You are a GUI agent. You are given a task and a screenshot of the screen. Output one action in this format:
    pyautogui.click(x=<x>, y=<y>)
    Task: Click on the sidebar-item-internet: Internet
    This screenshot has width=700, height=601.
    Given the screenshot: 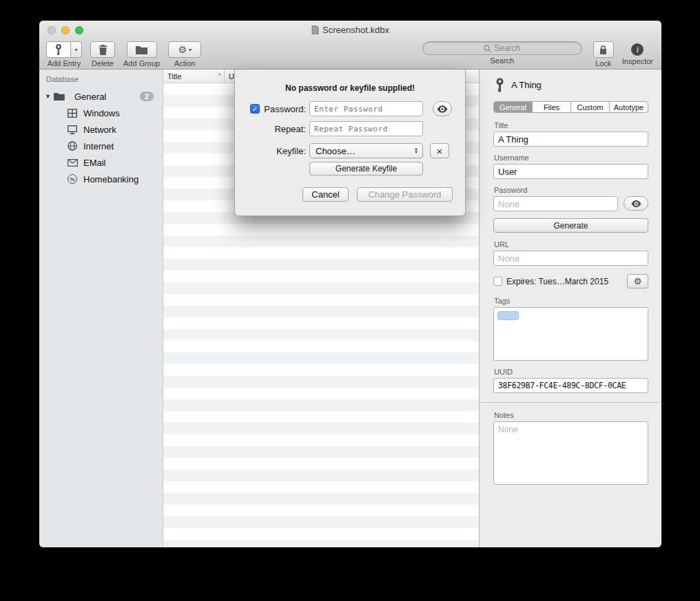 What is the action you would take?
    pyautogui.click(x=101, y=146)
    